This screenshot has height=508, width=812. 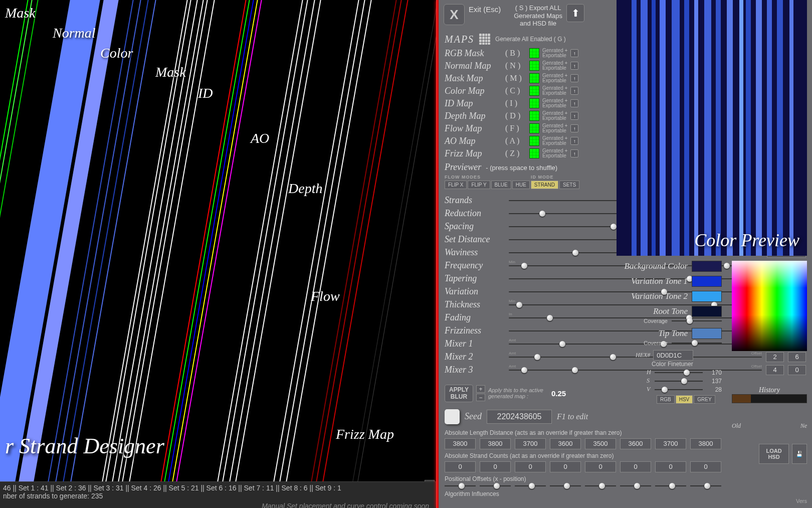 What do you see at coordinates (656, 266) in the screenshot?
I see `bg-color-label: Background Color` at bounding box center [656, 266].